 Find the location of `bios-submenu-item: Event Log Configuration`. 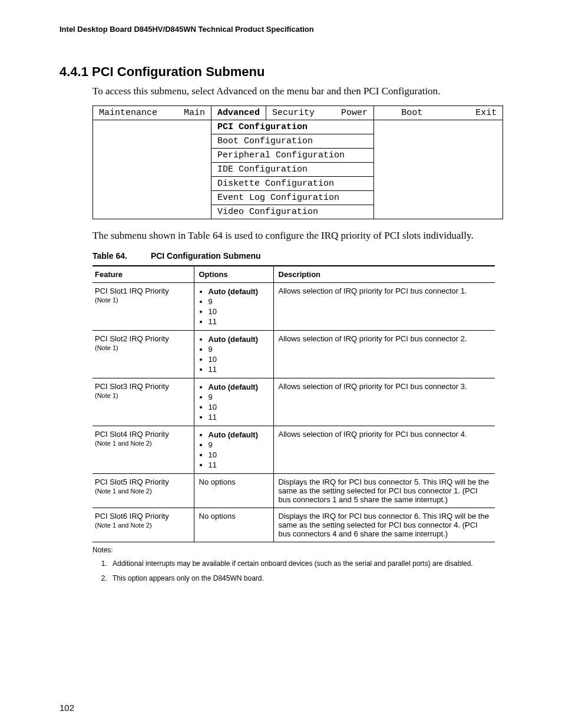

bios-submenu-item: Event Log Configuration is located at coordinates (293, 198).